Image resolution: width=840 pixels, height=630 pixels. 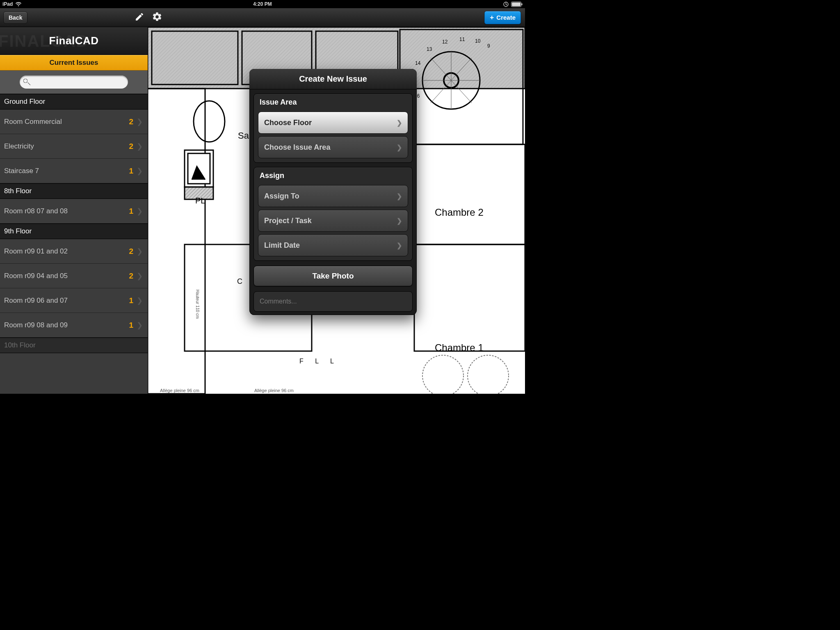 What do you see at coordinates (74, 102) in the screenshot?
I see `section-header: Ground Floor` at bounding box center [74, 102].